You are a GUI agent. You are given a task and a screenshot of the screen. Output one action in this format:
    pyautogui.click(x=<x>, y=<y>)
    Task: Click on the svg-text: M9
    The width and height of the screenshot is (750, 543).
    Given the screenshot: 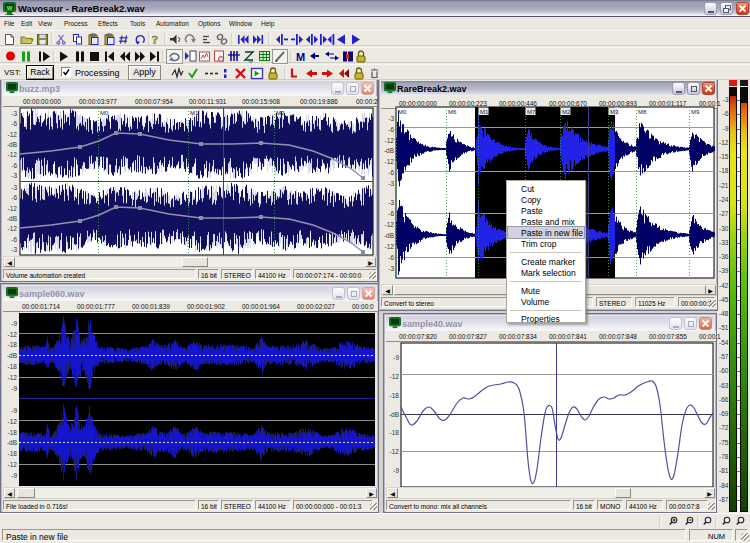 What is the action you would take?
    pyautogui.click(x=696, y=112)
    